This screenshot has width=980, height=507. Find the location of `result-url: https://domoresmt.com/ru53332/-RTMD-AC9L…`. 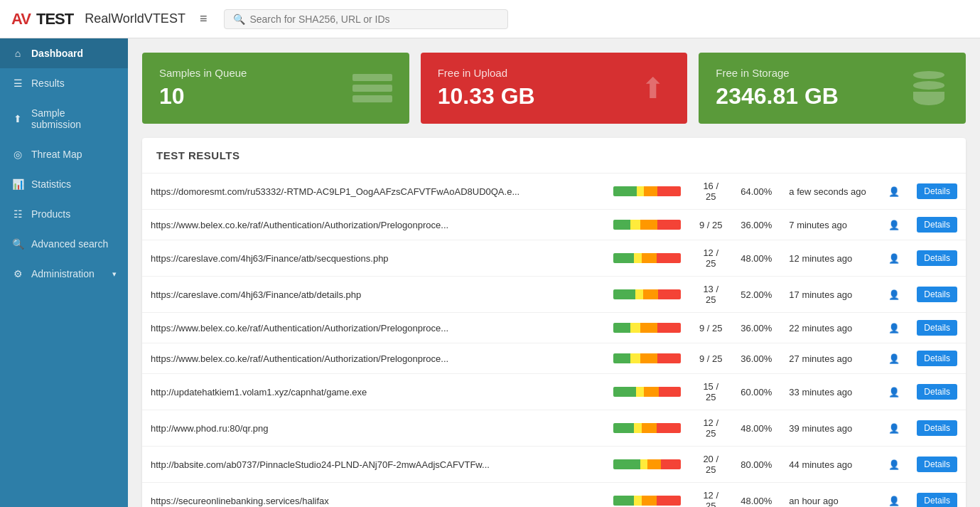

result-url: https://domoresmt.com/ru53332/-RTMD-AC9L… is located at coordinates (374, 192).